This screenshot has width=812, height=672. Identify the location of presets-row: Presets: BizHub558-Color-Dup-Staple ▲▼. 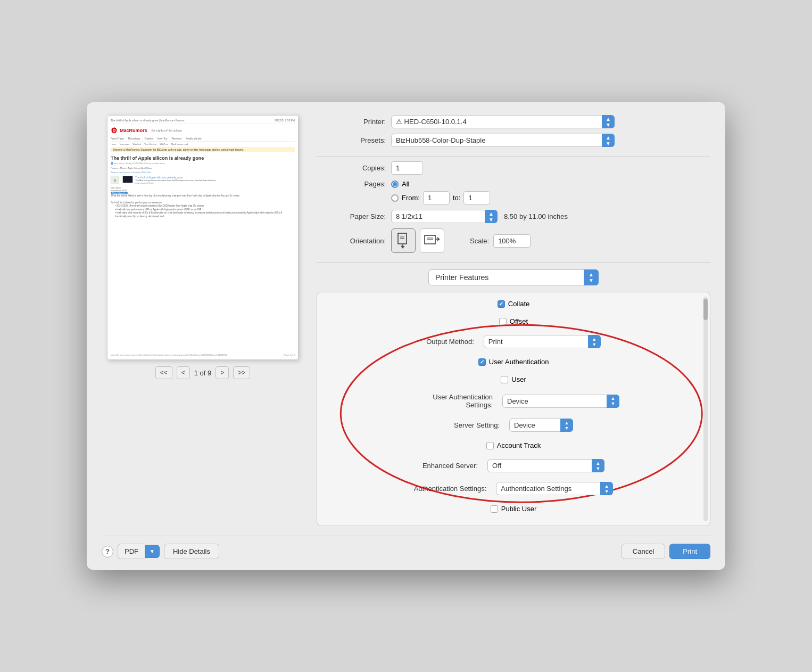
(513, 141).